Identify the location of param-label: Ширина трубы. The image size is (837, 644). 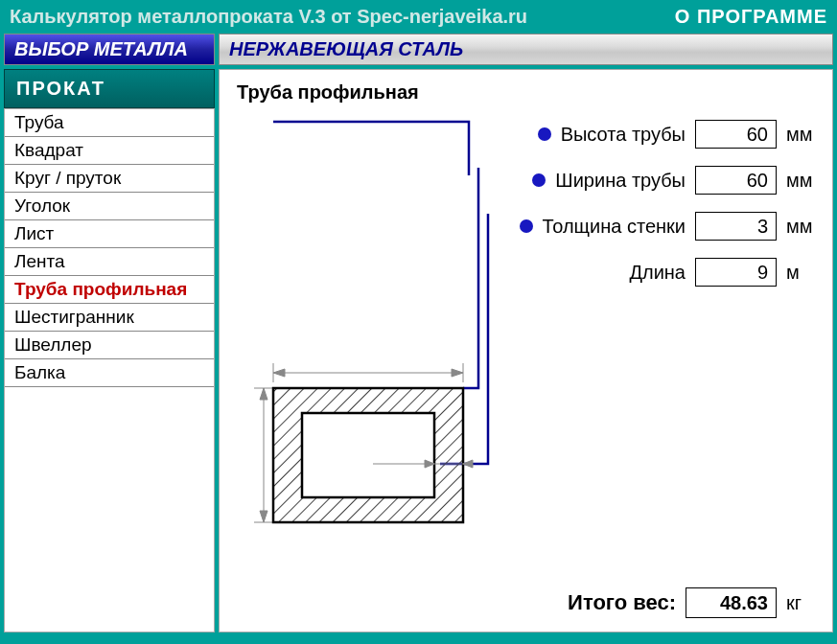
(620, 180).